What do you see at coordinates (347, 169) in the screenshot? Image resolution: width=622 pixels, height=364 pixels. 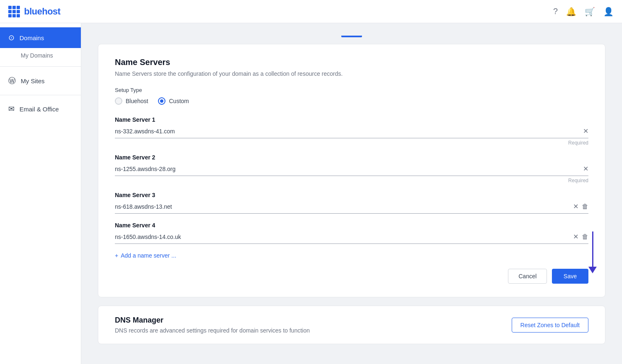 I see `ns-2-input` at bounding box center [347, 169].